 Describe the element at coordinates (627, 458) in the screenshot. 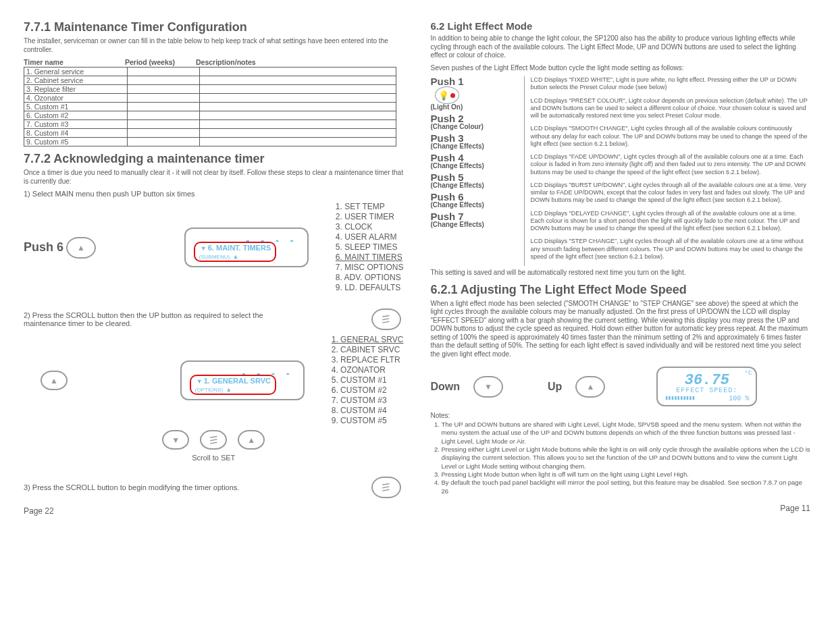

I see `list-item: Pressing either Light Level or Light Mod…` at that location.